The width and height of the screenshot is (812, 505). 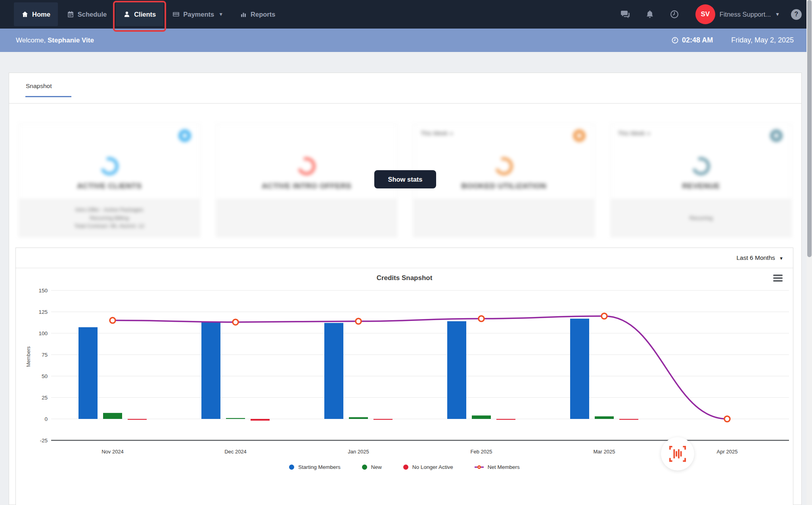 What do you see at coordinates (46, 419) in the screenshot?
I see `svg-text: 0` at bounding box center [46, 419].